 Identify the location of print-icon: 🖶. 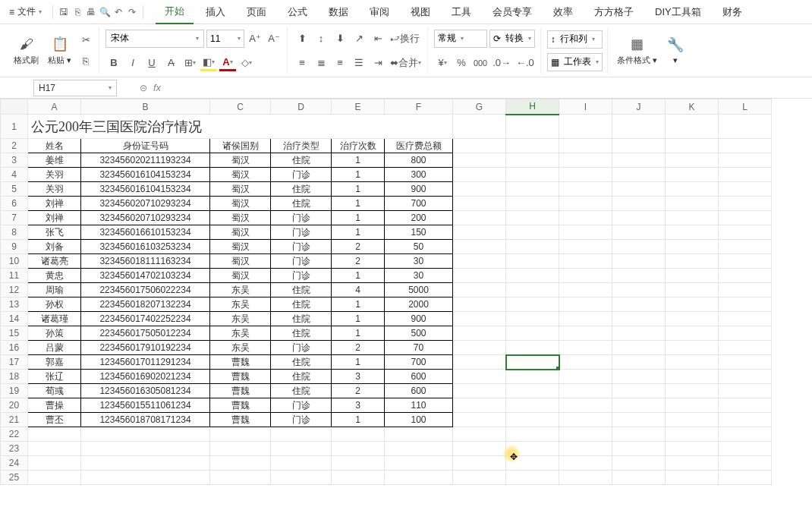
(91, 12).